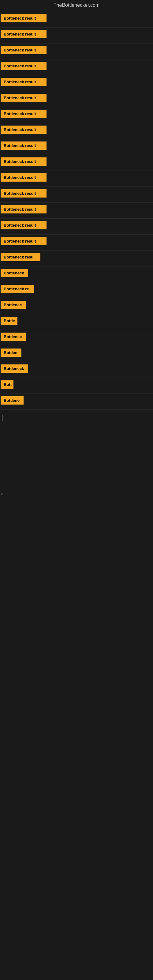 Image resolution: width=153 pixels, height=980 pixels. I want to click on bottleneck-row: Bottlen, so click(76, 354).